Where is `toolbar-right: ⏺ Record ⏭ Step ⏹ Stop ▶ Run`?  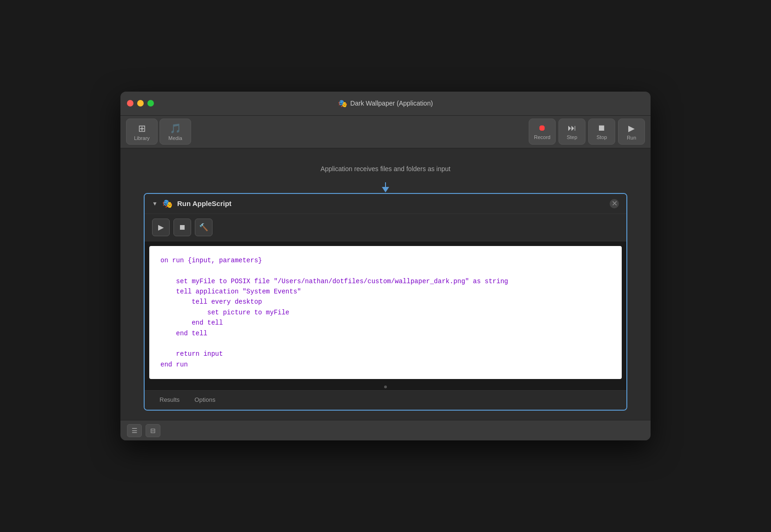
toolbar-right: ⏺ Record ⏭ Step ⏹ Stop ▶ Run is located at coordinates (587, 132).